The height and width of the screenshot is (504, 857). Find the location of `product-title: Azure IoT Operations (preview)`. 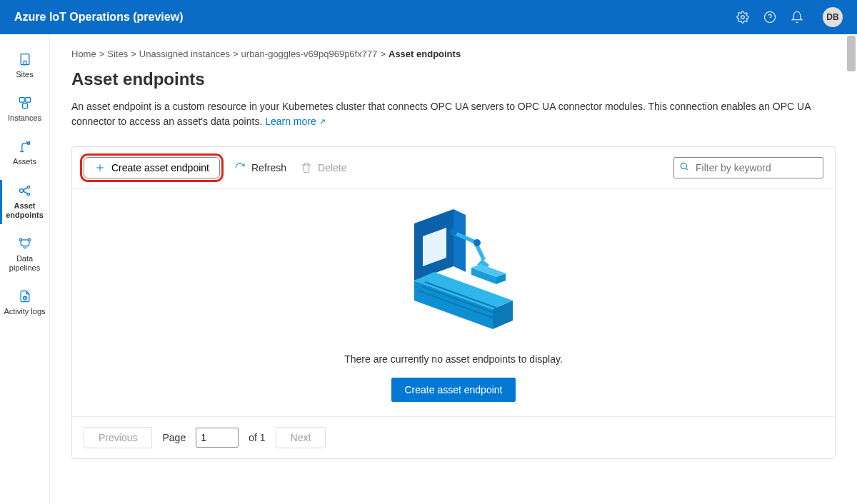

product-title: Azure IoT Operations (preview) is located at coordinates (375, 17).